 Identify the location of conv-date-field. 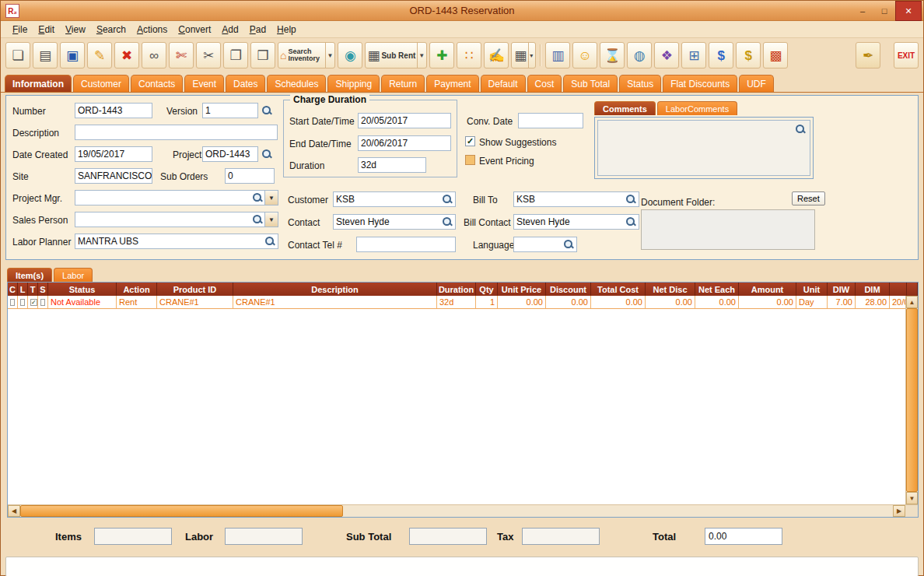
(551, 121).